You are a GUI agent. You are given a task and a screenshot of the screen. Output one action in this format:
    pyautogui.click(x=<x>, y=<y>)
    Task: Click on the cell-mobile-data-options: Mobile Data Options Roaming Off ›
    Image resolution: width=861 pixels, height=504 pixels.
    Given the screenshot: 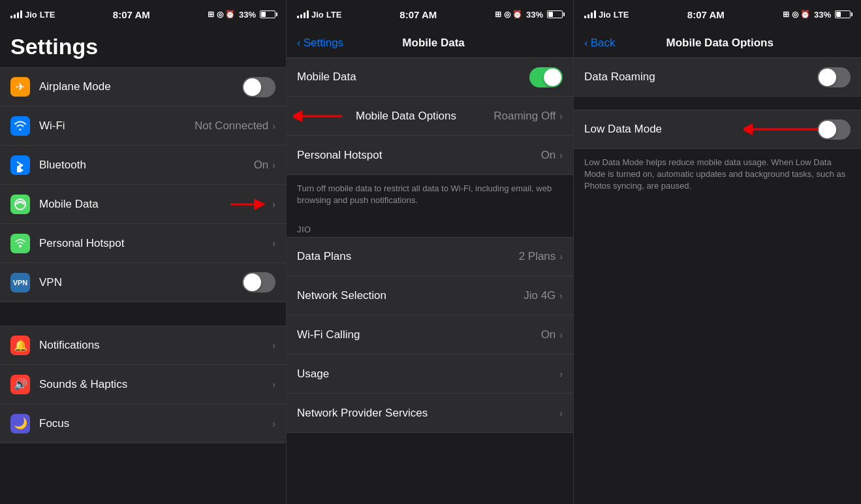 What is the action you would take?
    pyautogui.click(x=430, y=116)
    